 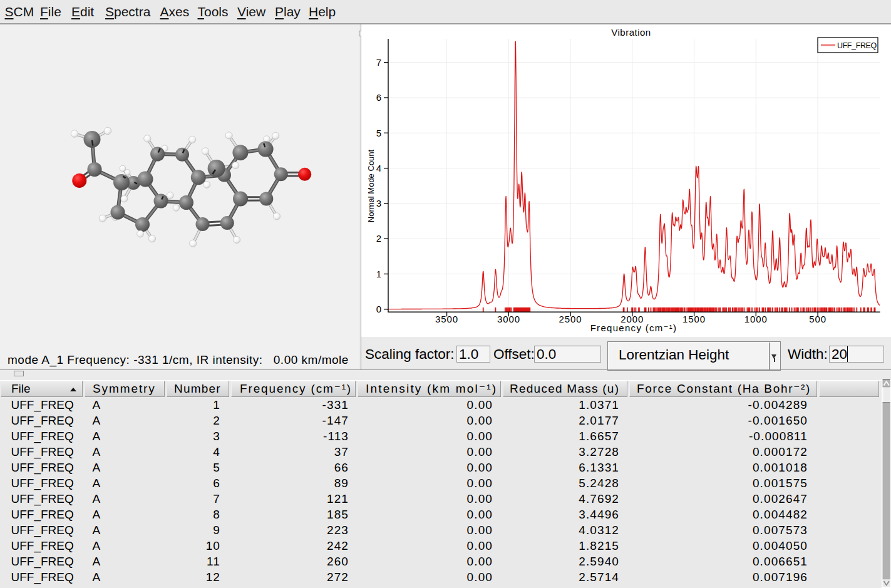 I want to click on svg-text: 3, so click(x=379, y=203).